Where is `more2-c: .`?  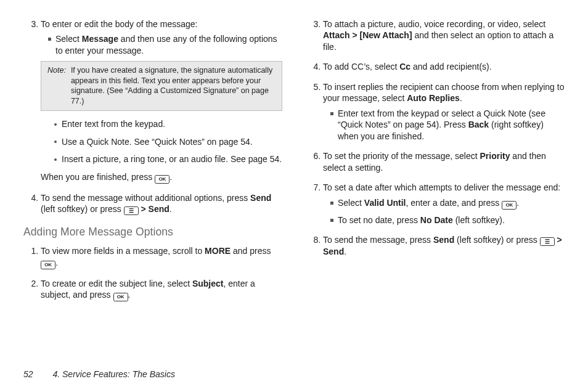
more2-c: . is located at coordinates (129, 295).